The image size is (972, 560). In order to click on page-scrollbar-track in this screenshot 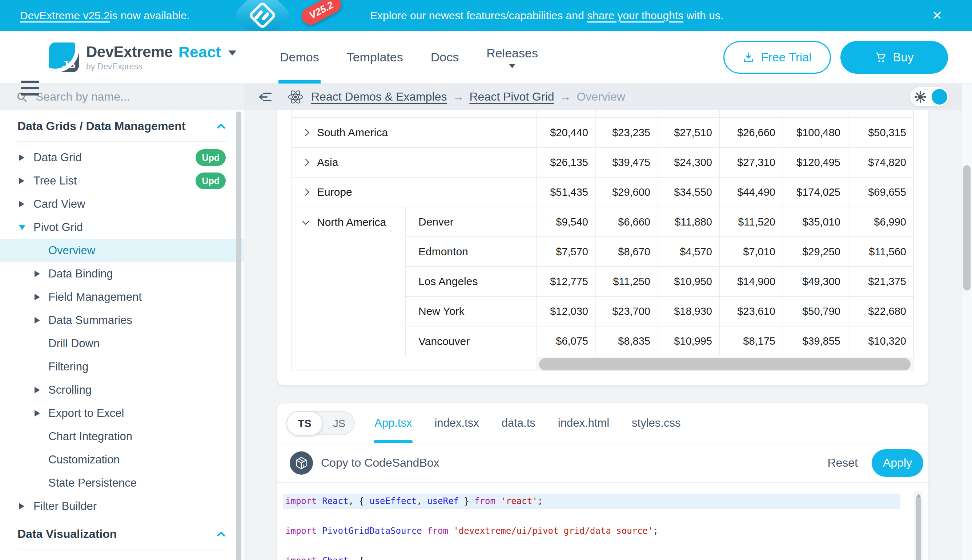, I will do `click(967, 322)`.